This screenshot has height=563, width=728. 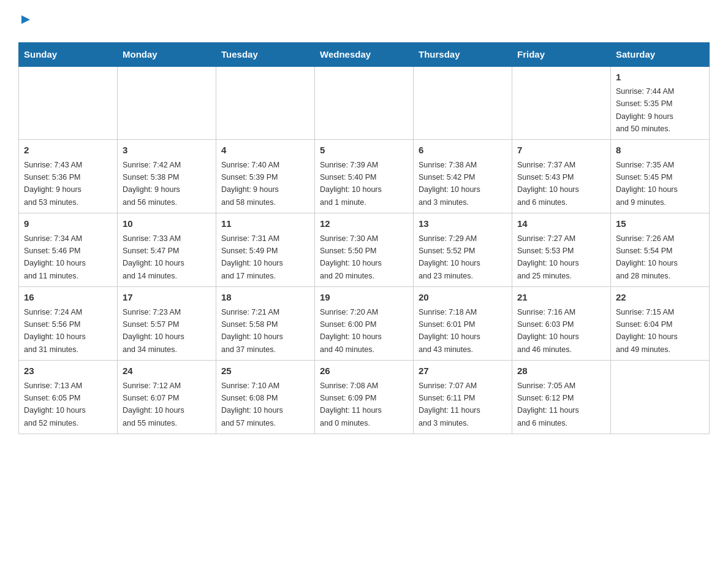 What do you see at coordinates (450, 405) in the screenshot?
I see `day-info: Sunrise: 7:07 AM Sunset: 6:11 PM Dayligh…` at bounding box center [450, 405].